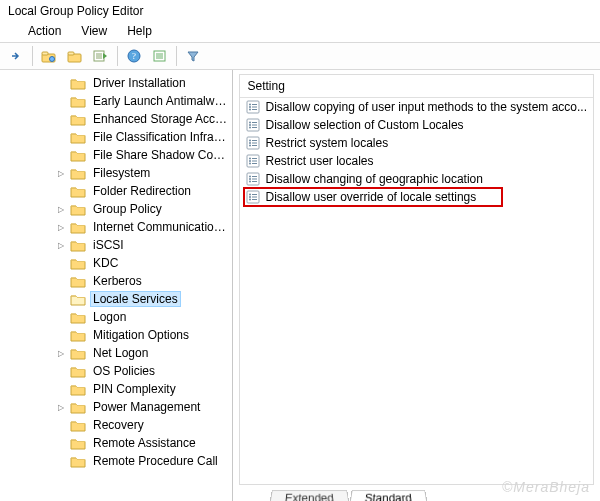  Describe the element at coordinates (75, 56) in the screenshot. I see `folder-button` at that location.